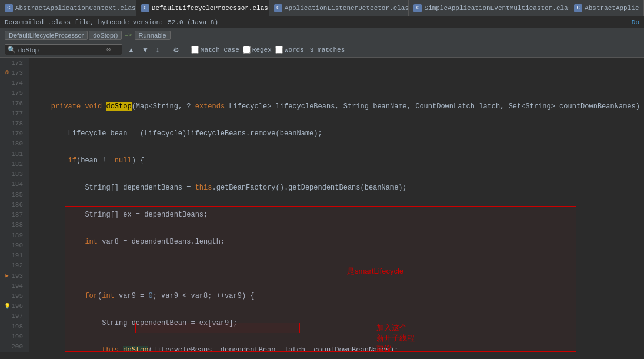  I want to click on search-bar: 🔍 ⊗ ▲ ▼ ↕ ⚙ Match Case Regex Words 3 mat…, so click(322, 50).